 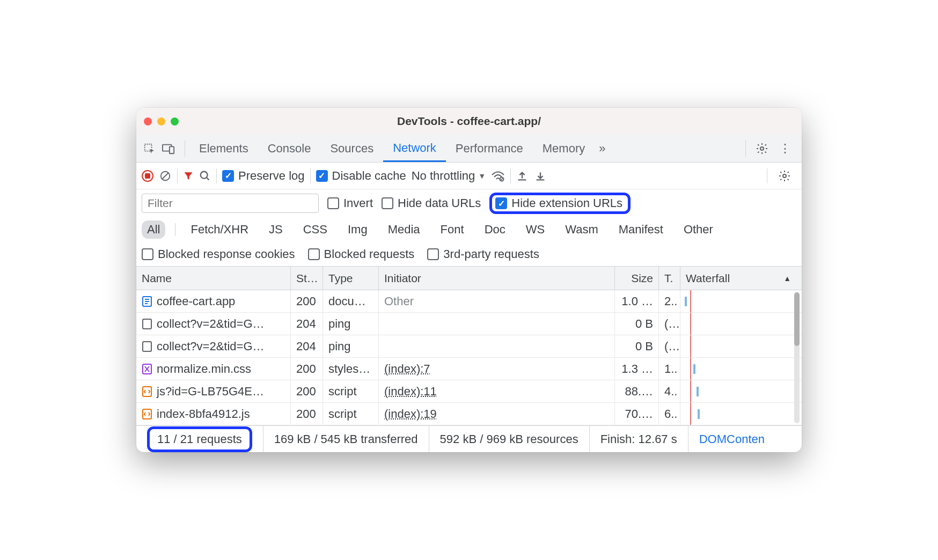 I want to click on request-name: coffee-cart.app, so click(x=196, y=301).